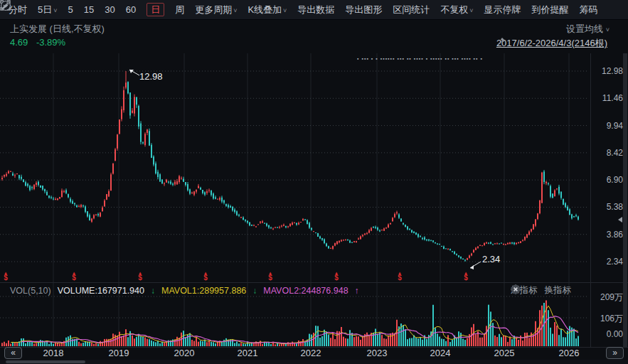 Image resolution: width=628 pixels, height=364 pixels. What do you see at coordinates (155, 10) in the screenshot?
I see `toolbar-item-6: 日` at bounding box center [155, 10].